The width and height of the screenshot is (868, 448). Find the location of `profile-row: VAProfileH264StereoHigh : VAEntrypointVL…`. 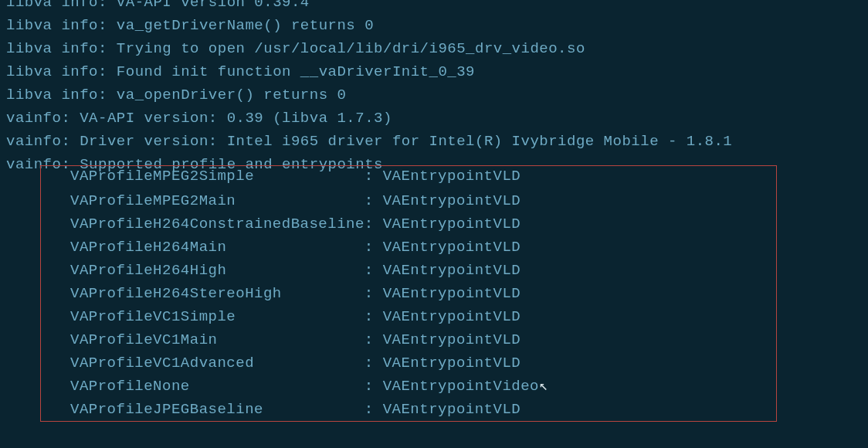

profile-row: VAProfileH264StereoHigh : VAEntrypointVL… is located at coordinates (409, 294).